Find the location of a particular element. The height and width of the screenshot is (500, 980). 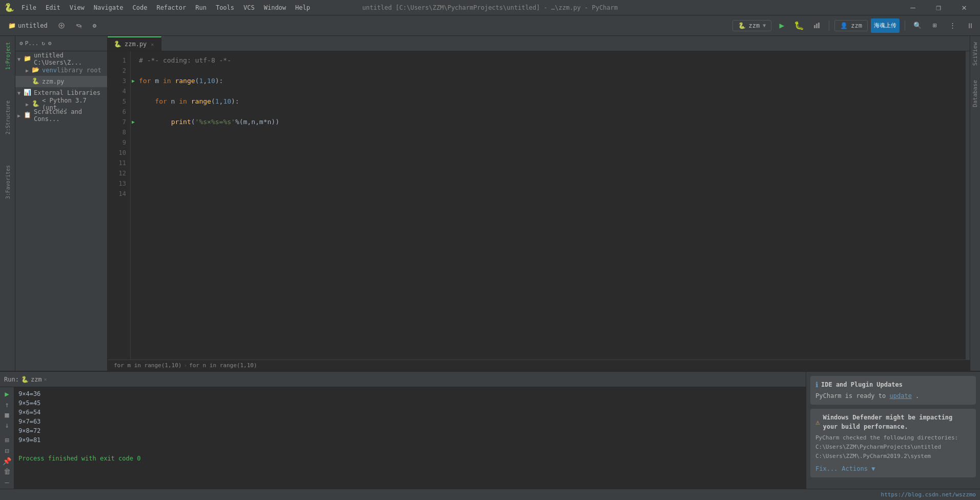

tree-label-scratches: Scratches and Cons... is located at coordinates (70, 115).